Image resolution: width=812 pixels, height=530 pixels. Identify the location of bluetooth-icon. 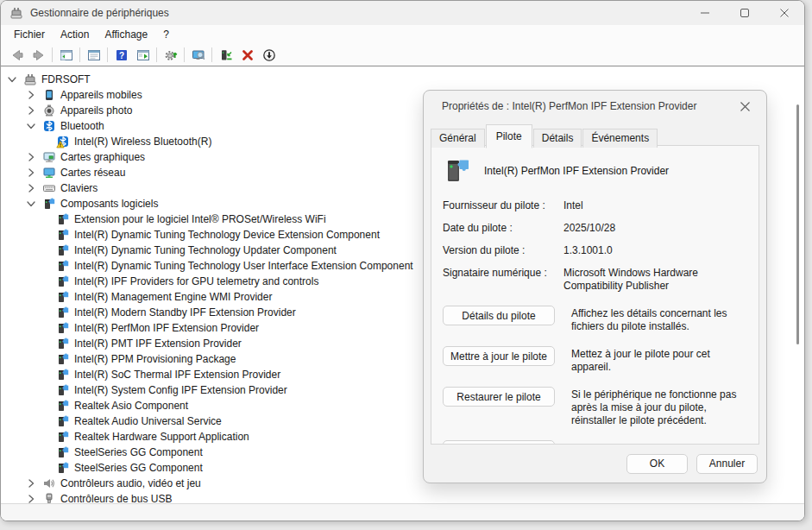
(49, 126).